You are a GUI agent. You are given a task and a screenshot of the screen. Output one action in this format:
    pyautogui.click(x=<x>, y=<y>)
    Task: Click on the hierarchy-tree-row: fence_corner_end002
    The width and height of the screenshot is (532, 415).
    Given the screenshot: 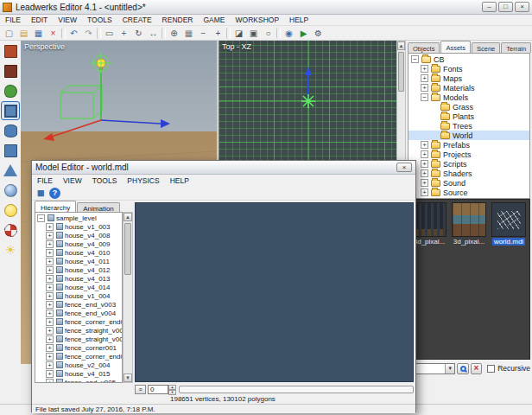 What is the action you would take?
    pyautogui.click(x=79, y=356)
    